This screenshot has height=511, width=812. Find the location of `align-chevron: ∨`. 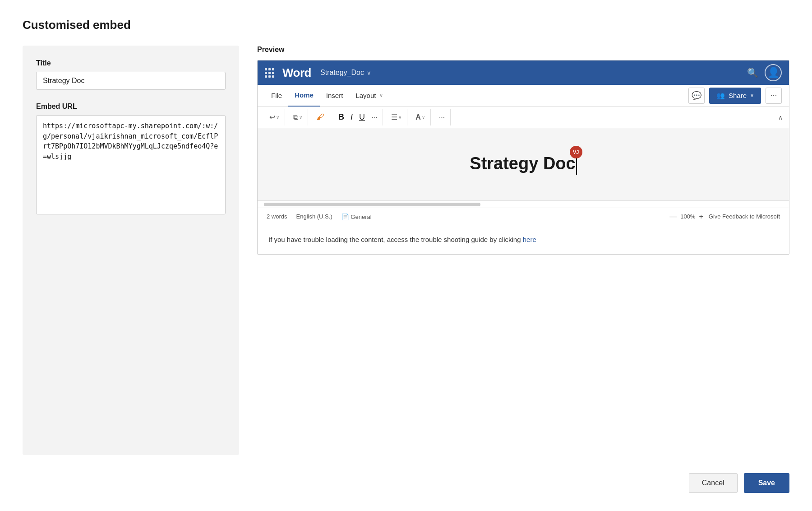

align-chevron: ∨ is located at coordinates (400, 117).